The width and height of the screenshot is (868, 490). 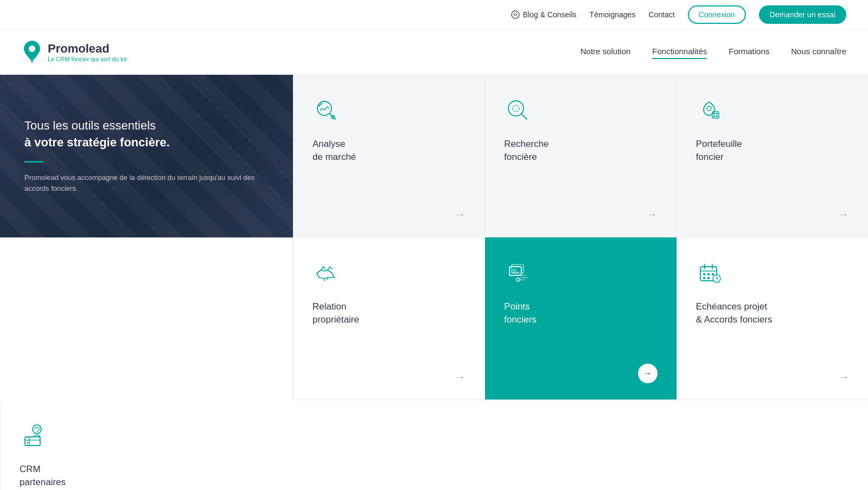 What do you see at coordinates (648, 373) in the screenshot?
I see `points-arrow-circle: →` at bounding box center [648, 373].